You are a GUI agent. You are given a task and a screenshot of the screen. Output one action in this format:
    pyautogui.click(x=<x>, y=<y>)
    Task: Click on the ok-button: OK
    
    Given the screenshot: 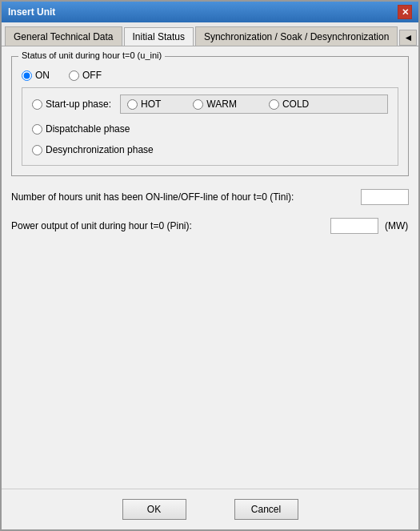 What is the action you would take?
    pyautogui.click(x=154, y=509)
    